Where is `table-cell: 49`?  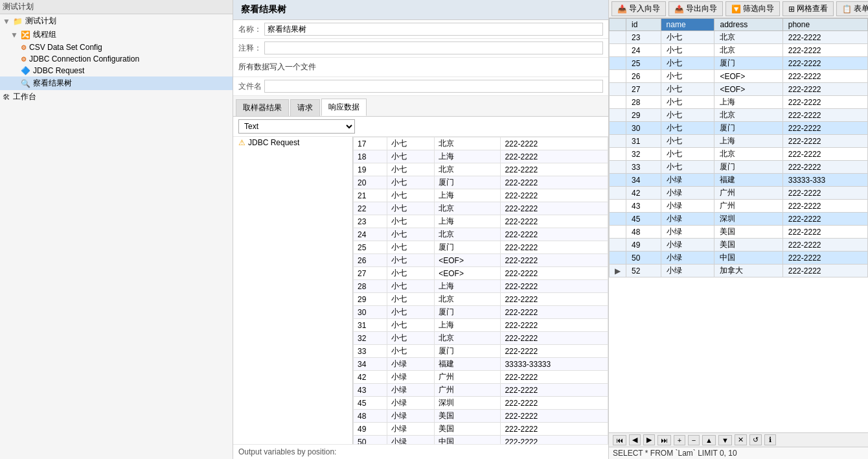
table-cell: 49 is located at coordinates (371, 429).